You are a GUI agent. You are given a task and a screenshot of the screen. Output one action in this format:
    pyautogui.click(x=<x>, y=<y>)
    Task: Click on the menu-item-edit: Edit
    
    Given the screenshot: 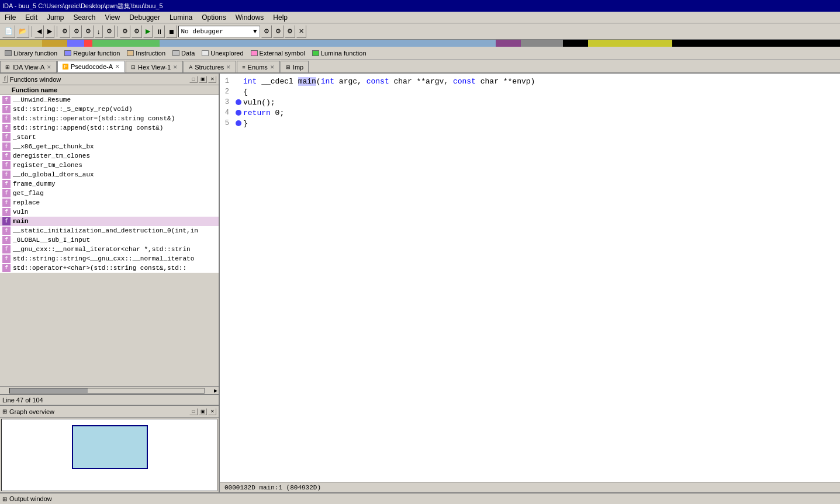 What is the action you would take?
    pyautogui.click(x=32, y=18)
    